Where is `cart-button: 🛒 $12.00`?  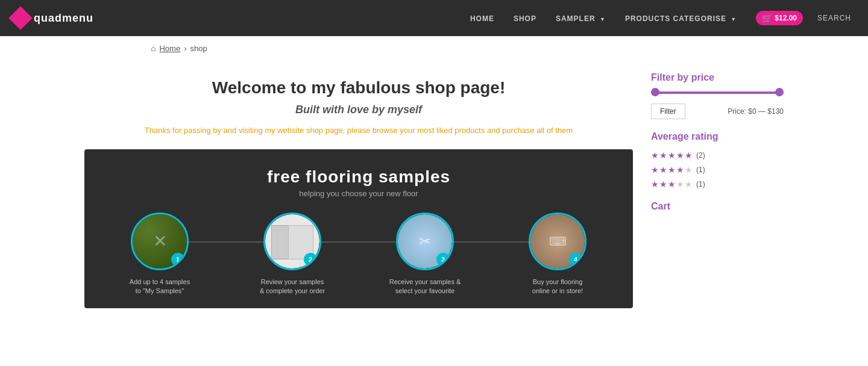
cart-button: 🛒 $12.00 is located at coordinates (779, 18).